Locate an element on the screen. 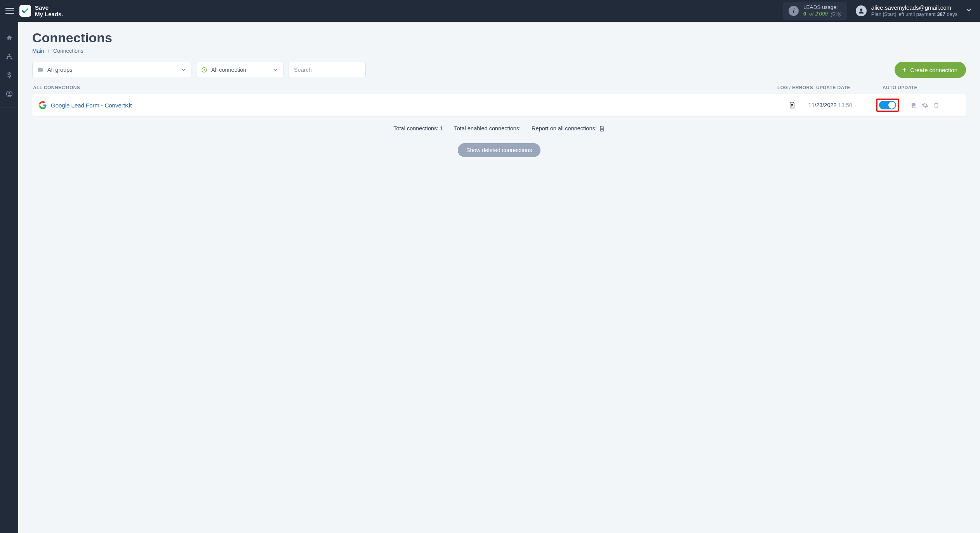 This screenshot has height=533, width=980. update-date: 11/23/2022 13:50 is located at coordinates (840, 105).